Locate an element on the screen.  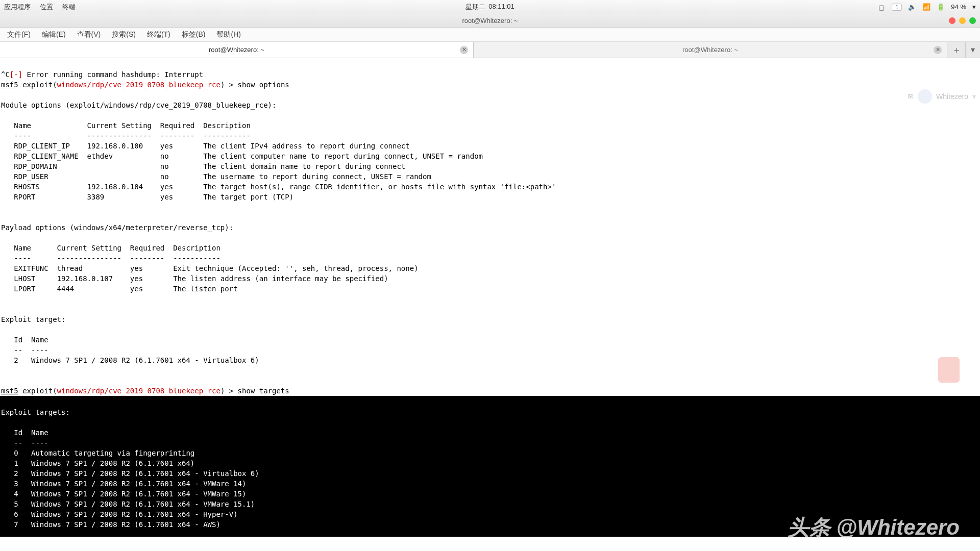
tab-2-close-icon: ✕ is located at coordinates (938, 50).